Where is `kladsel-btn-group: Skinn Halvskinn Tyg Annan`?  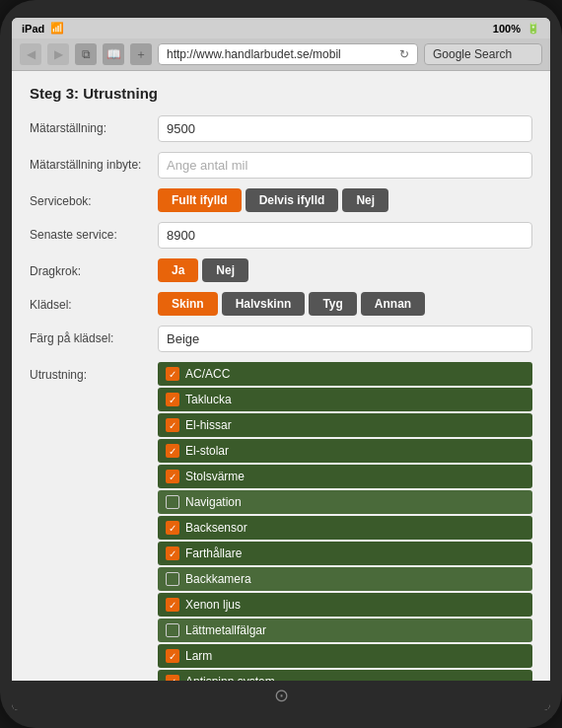 kladsel-btn-group: Skinn Halvskinn Tyg Annan is located at coordinates (345, 304).